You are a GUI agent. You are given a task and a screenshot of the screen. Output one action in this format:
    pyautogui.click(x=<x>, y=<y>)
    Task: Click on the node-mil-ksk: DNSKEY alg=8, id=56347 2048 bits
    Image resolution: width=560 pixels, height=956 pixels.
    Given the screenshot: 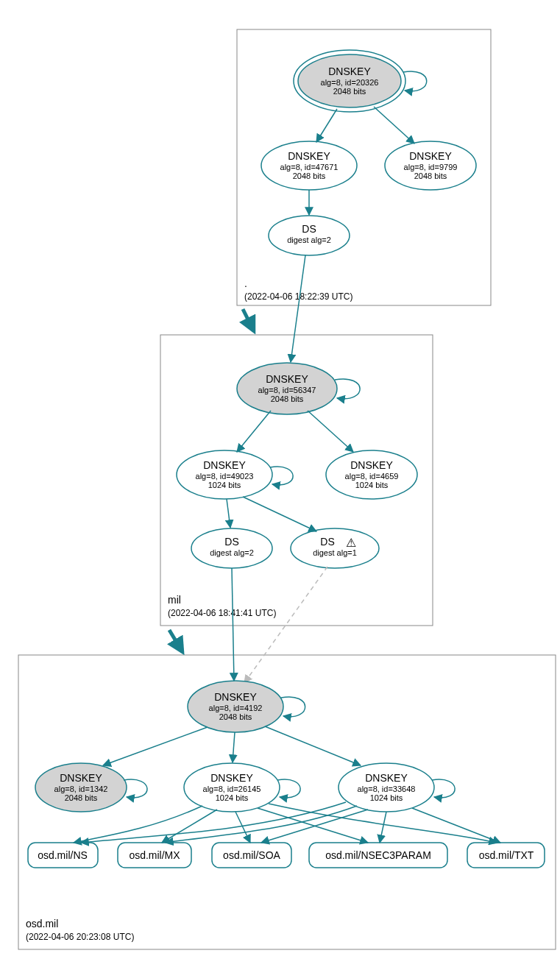 What is the action you would take?
    pyautogui.click(x=287, y=389)
    